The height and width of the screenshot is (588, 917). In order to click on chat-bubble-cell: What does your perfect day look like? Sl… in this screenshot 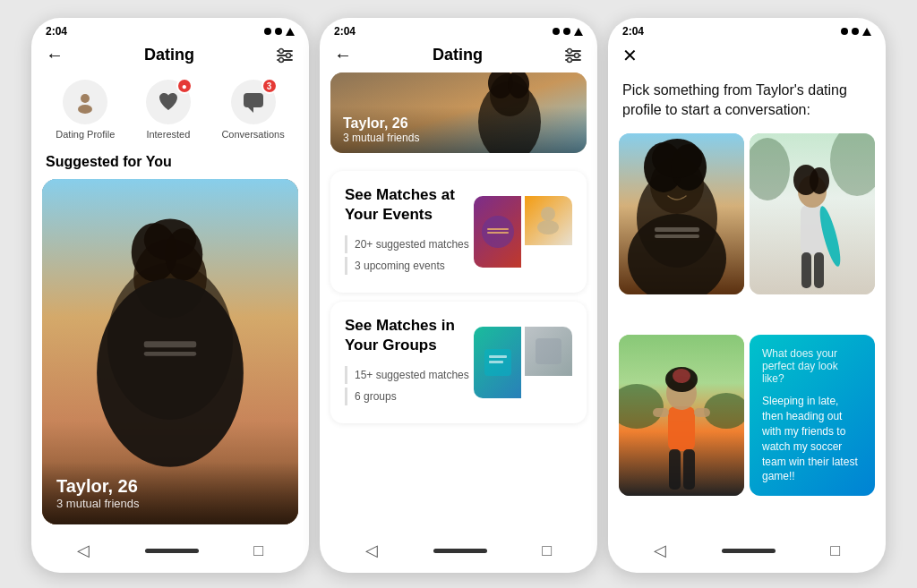, I will do `click(812, 415)`.